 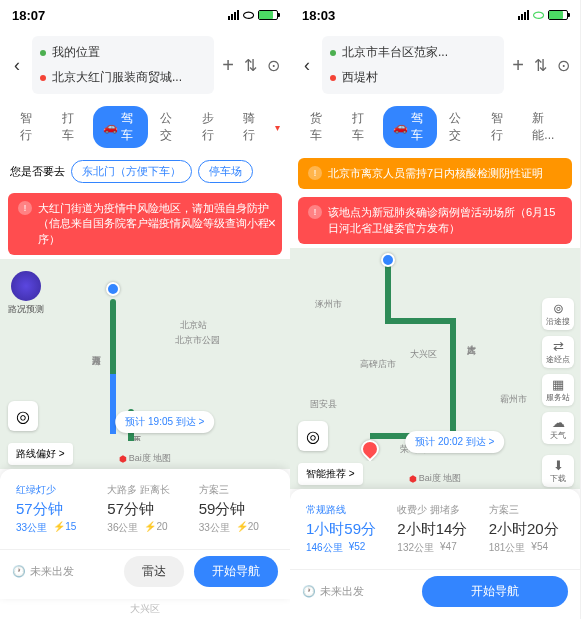 What do you see at coordinates (546, 127) in the screenshot?
I see `tab-ev: 新能...` at bounding box center [546, 127].